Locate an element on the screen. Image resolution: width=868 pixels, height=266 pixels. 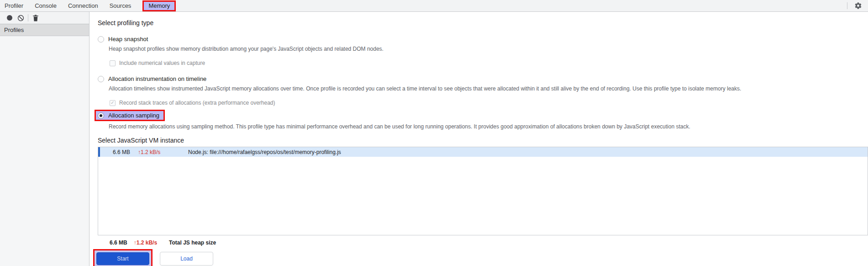
block-icon is located at coordinates (21, 18).